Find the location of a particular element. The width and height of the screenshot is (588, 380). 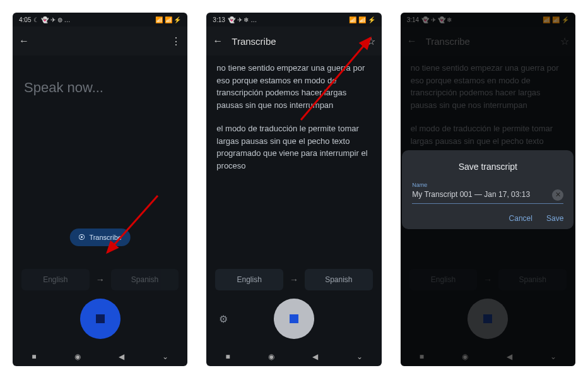

status-icons-left: 👻 ✈ ❄ … is located at coordinates (242, 20).